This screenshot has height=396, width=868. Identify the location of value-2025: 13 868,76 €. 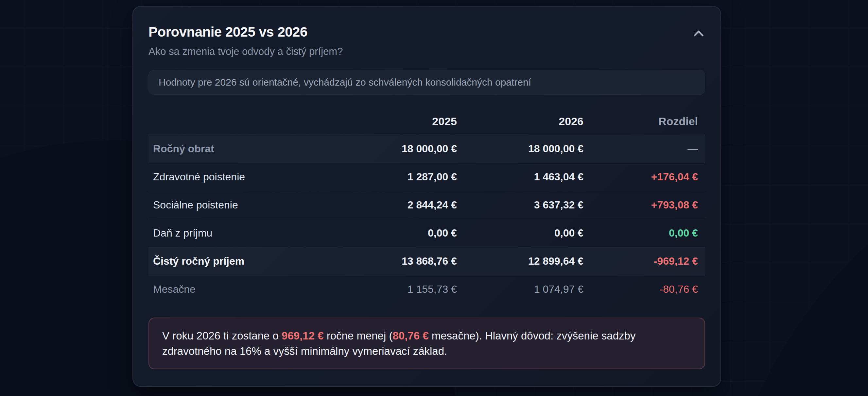
(393, 261).